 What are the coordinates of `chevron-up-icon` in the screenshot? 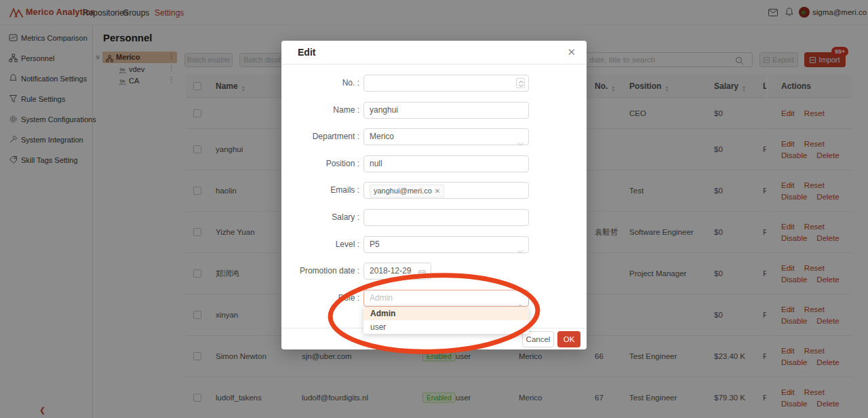 It's located at (520, 299).